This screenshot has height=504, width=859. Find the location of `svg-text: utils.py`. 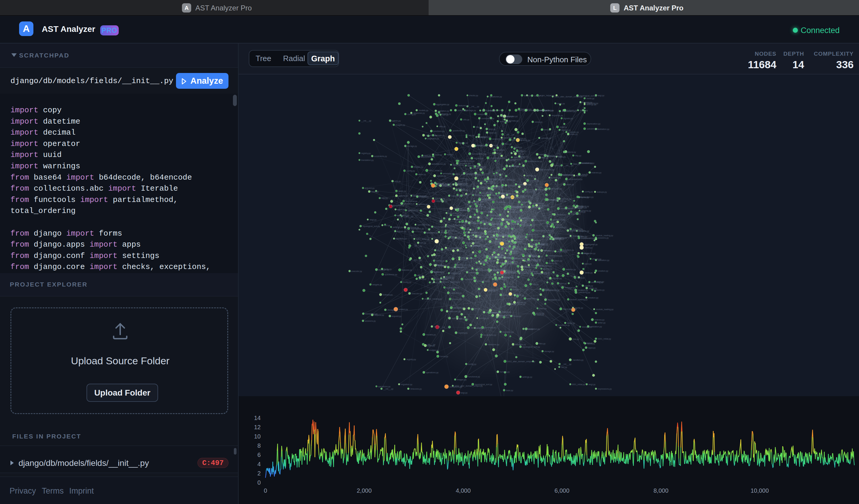

svg-text: utils.py is located at coordinates (442, 127).